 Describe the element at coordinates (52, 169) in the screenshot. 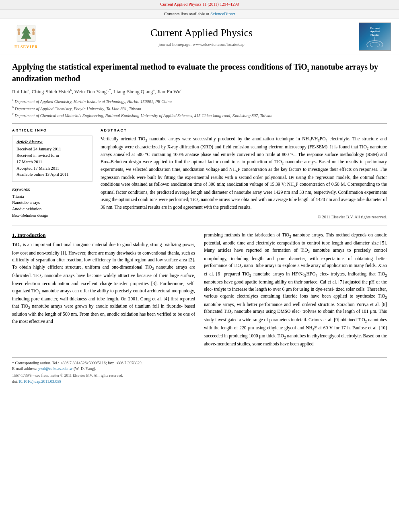

I see `accepted-date: Accepted 17 March 2011` at that location.